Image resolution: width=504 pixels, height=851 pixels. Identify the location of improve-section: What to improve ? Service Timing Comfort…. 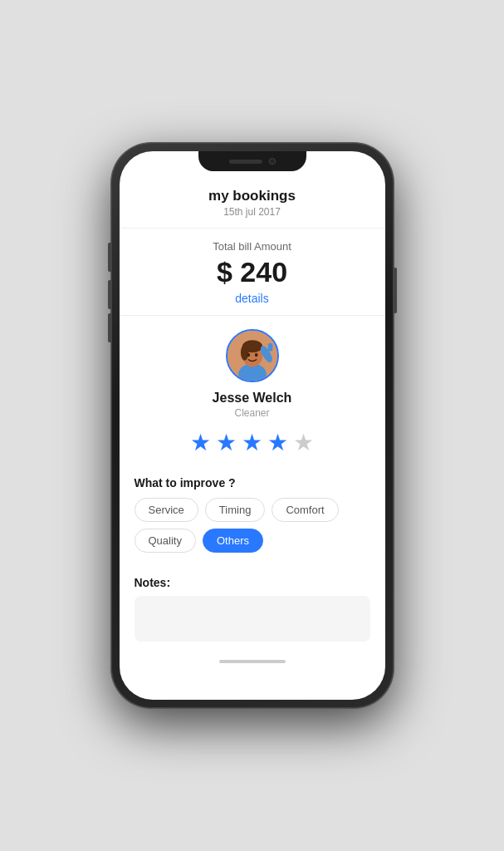
(252, 516).